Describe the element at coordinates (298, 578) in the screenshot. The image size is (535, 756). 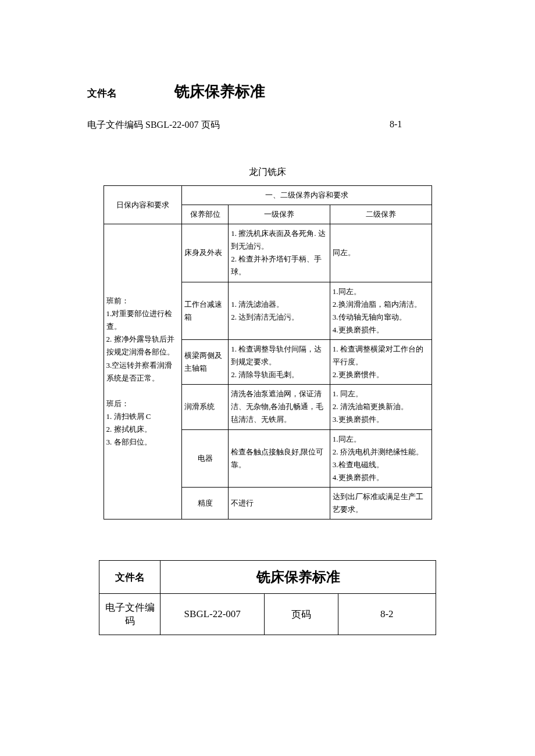
I see `footer-title: 铣床保养标准` at that location.